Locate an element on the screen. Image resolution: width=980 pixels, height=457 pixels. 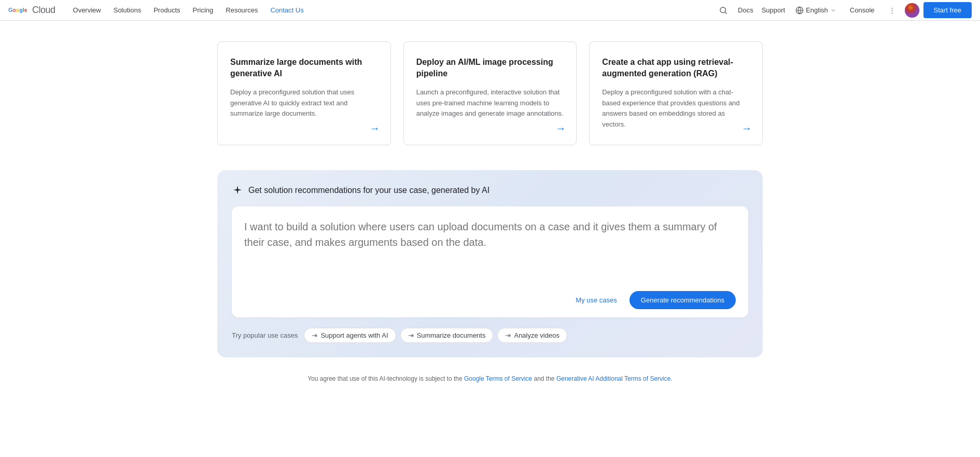
nav-overview: Overview is located at coordinates (87, 10).